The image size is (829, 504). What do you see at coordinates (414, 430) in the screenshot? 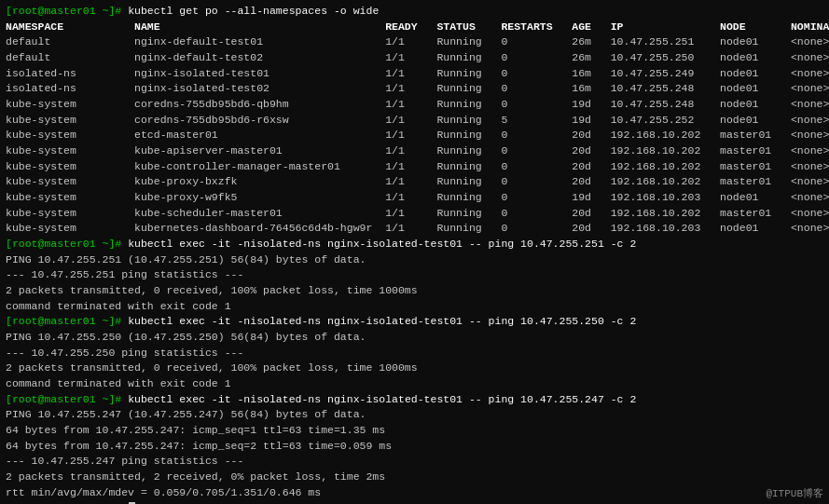
I see `terminal-line: 64 bytes from 10.47.255.247: icmp_seq=1 …` at bounding box center [414, 430].